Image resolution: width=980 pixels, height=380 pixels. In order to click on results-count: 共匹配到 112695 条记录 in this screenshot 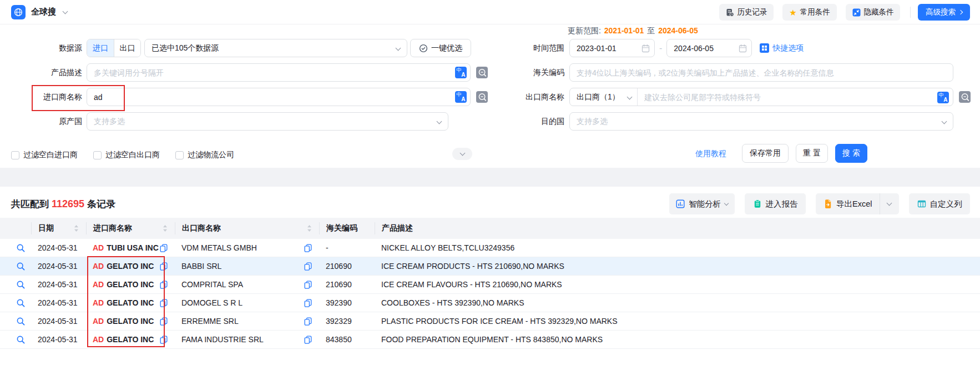, I will do `click(63, 204)`.